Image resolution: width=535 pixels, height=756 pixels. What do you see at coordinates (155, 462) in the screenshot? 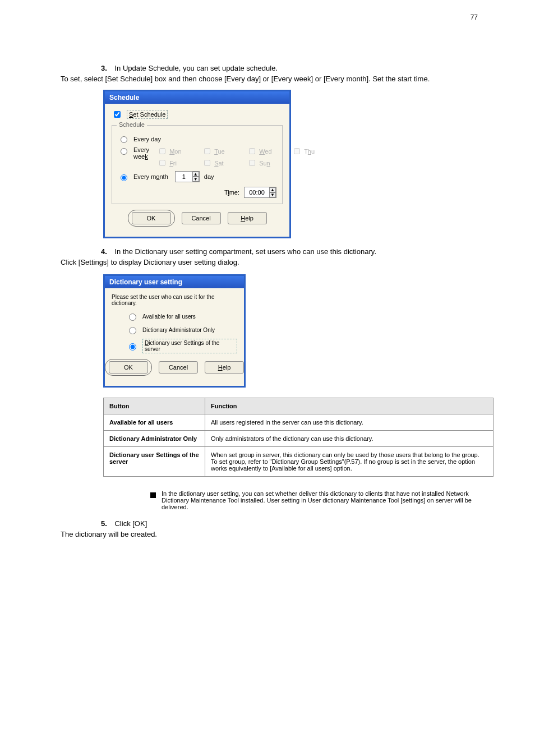
I see `cell-button-2: Dictionary user Settings of the server` at bounding box center [155, 462].